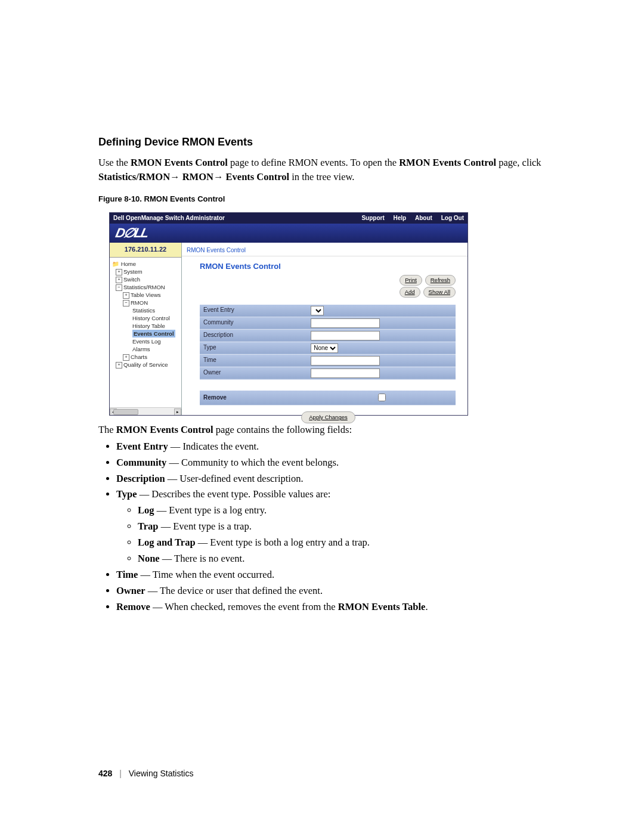 This screenshot has width=644, height=833. Describe the element at coordinates (198, 176) in the screenshot. I see `intro-bold-4: RMON` at that location.